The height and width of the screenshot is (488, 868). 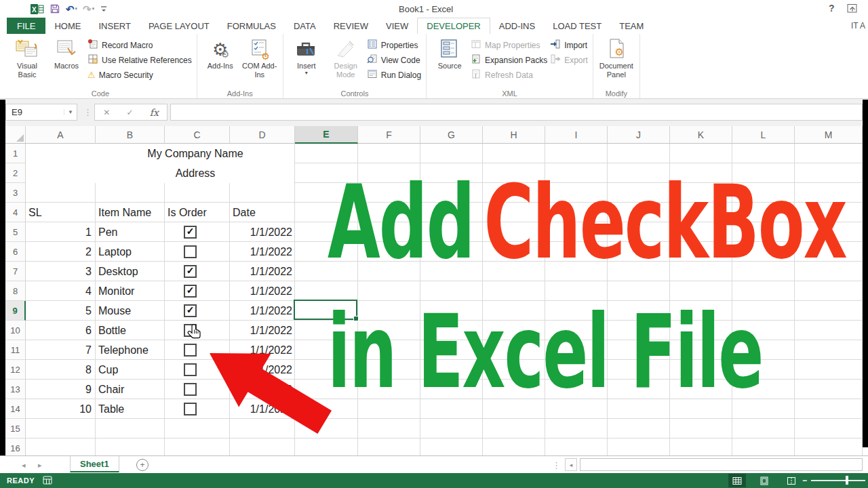 What do you see at coordinates (577, 26) in the screenshot?
I see `tab-load-test: LOAD TEST` at bounding box center [577, 26].